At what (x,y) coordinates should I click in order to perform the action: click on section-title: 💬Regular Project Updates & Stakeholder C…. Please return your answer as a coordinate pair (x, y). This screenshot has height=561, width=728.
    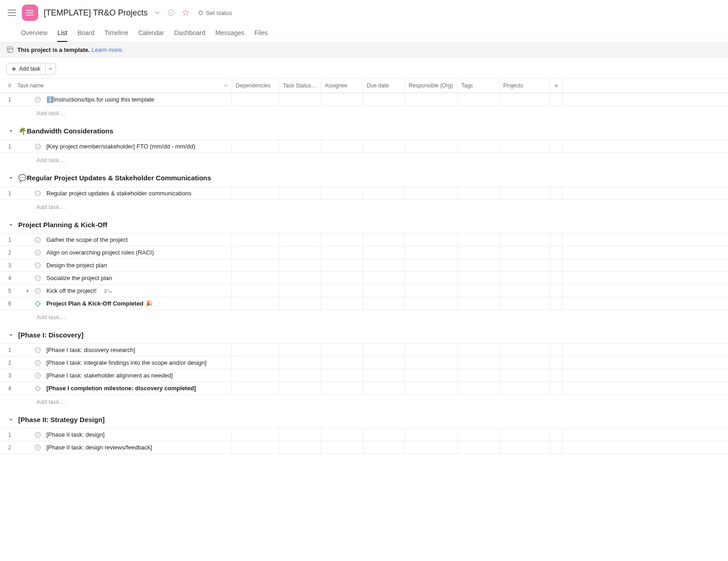
    Looking at the image, I should click on (115, 178).